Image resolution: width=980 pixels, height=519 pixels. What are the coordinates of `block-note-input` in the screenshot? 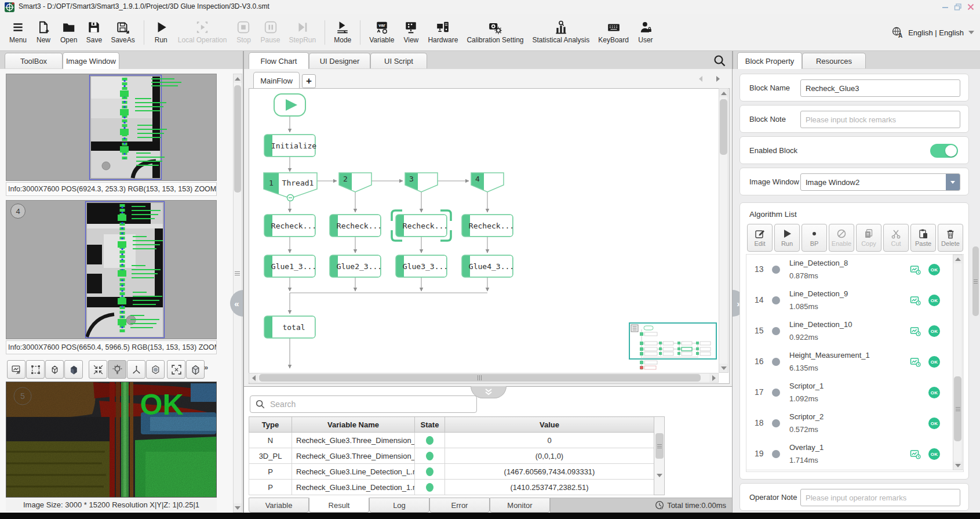 It's located at (880, 119).